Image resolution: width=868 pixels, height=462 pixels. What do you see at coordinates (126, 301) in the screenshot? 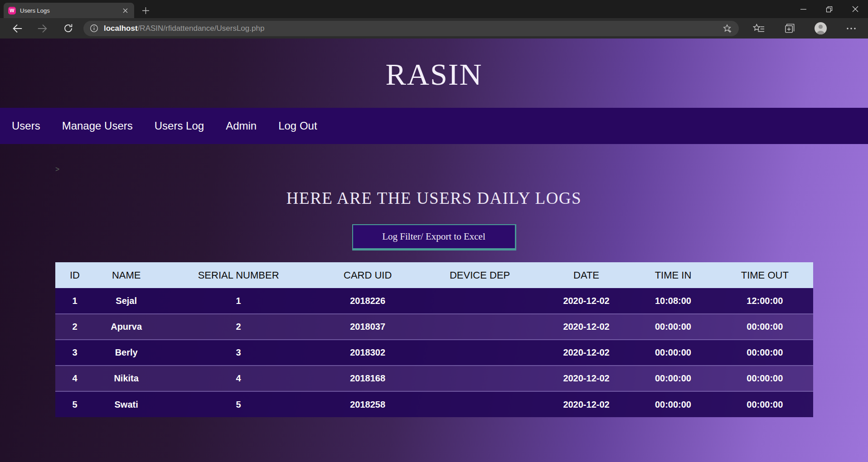
I see `cell-name: Sejal` at bounding box center [126, 301].